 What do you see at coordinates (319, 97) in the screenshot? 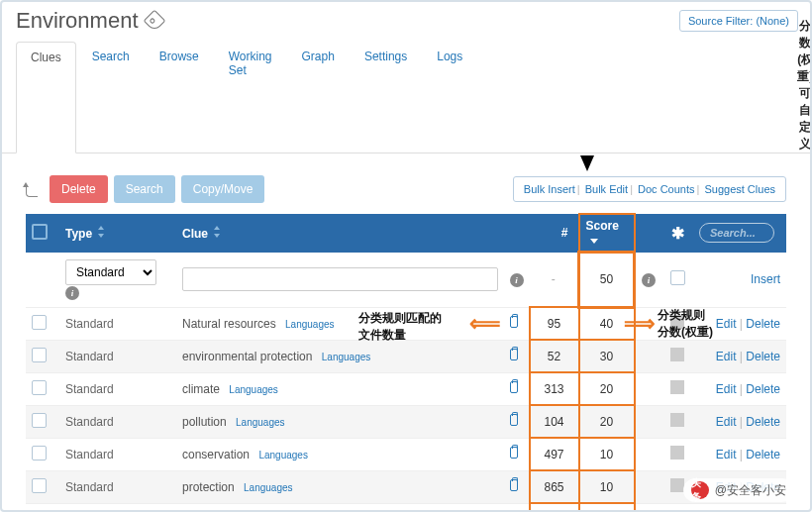
I see `tab-graph: Graph` at bounding box center [319, 97].